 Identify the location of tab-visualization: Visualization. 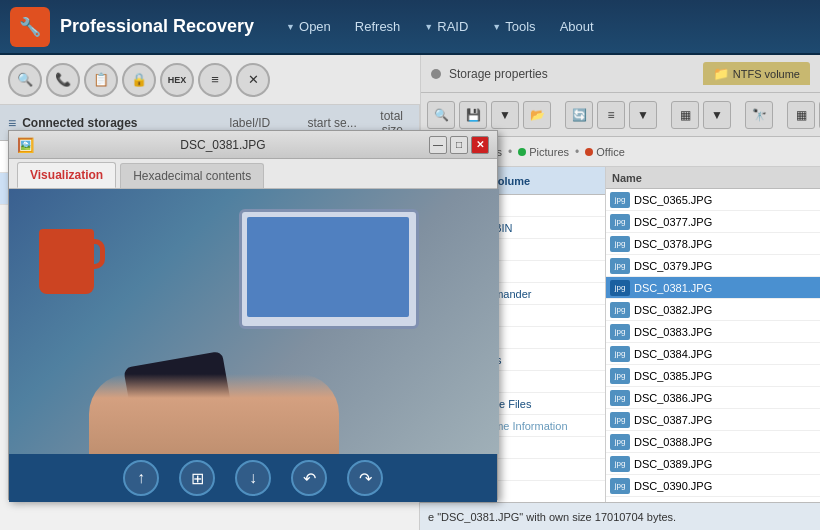
(66, 175).